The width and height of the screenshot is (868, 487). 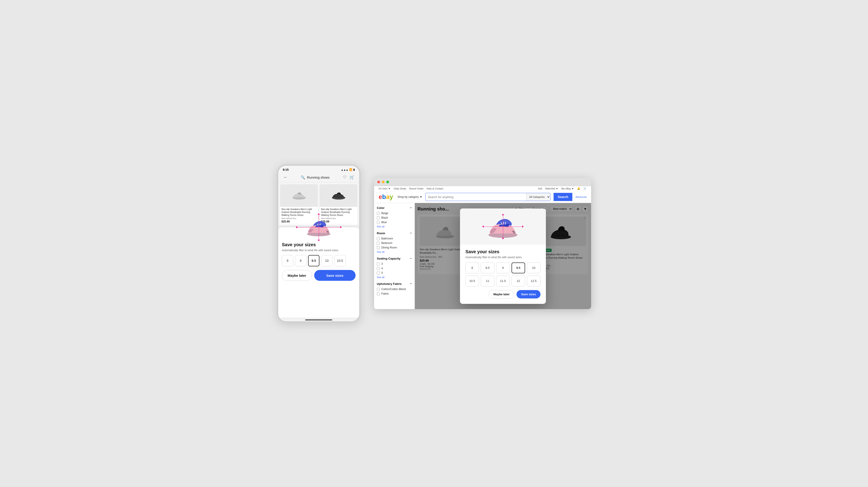 I want to click on help-contact-link: Help & Contact, so click(x=435, y=189).